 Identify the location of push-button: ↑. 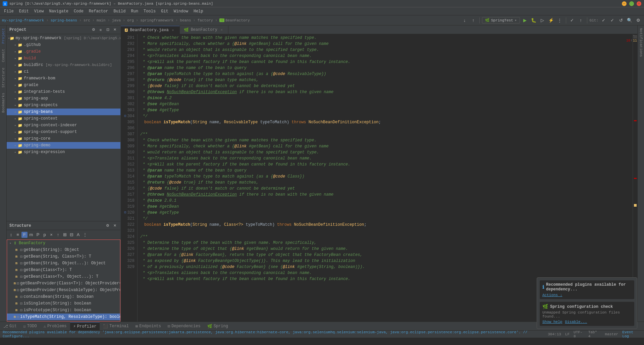
(581, 20).